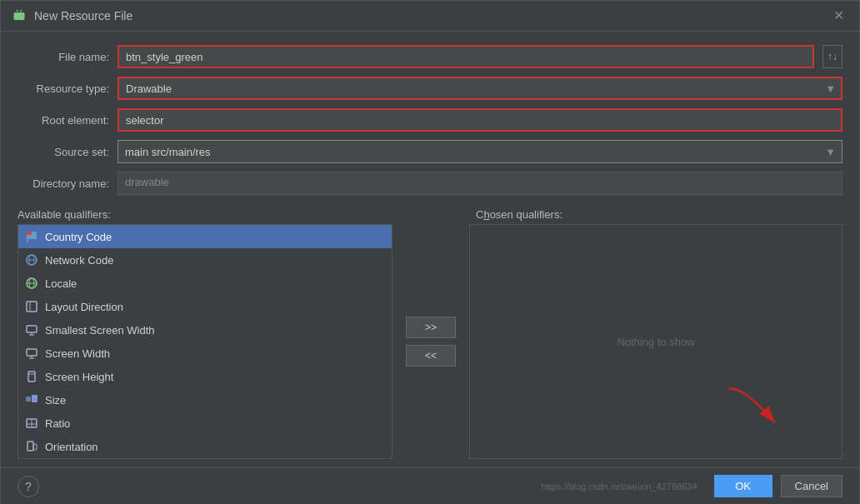 This screenshot has width=860, height=504. I want to click on qualifier-item-smallest-screen-width: Smallest Screen Width, so click(205, 330).